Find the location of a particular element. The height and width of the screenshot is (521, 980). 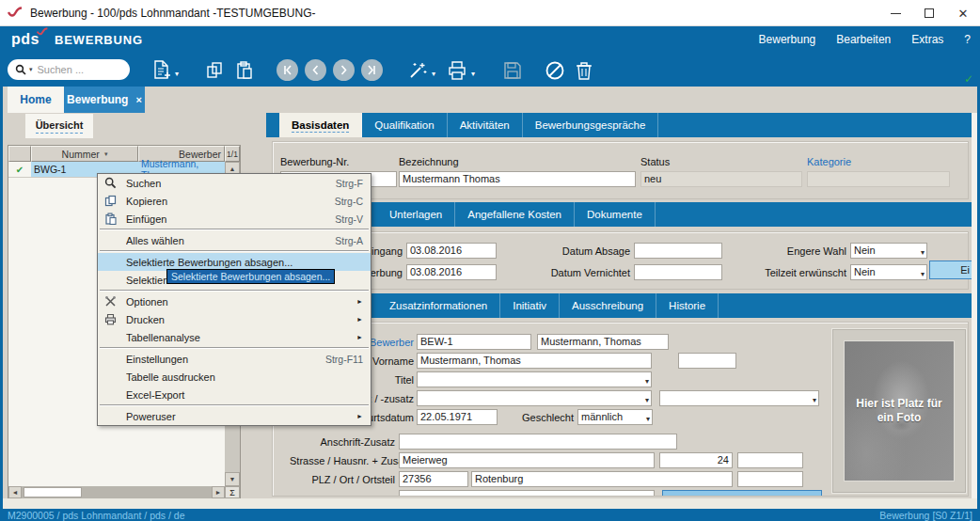

bezeichnung-field: Mustermann Thomas is located at coordinates (517, 179).